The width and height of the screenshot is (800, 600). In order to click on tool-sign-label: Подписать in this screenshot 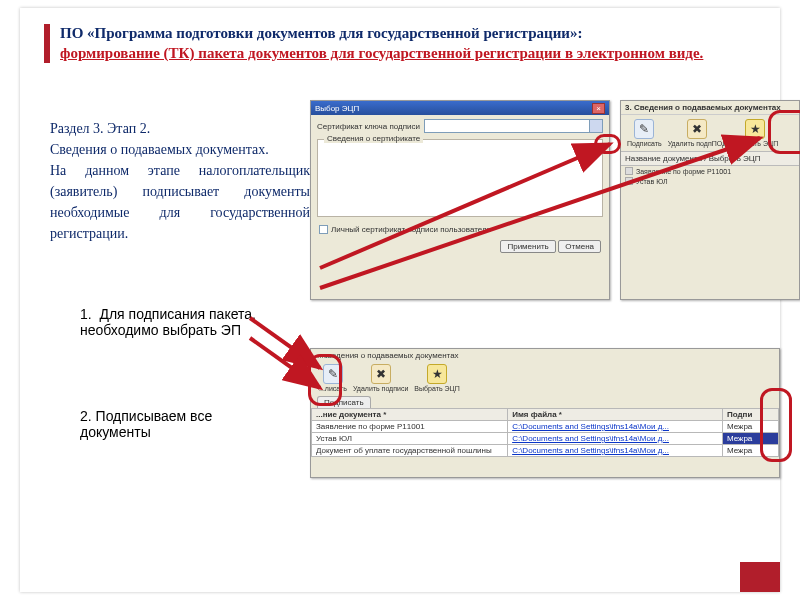, I will do `click(644, 144)`.